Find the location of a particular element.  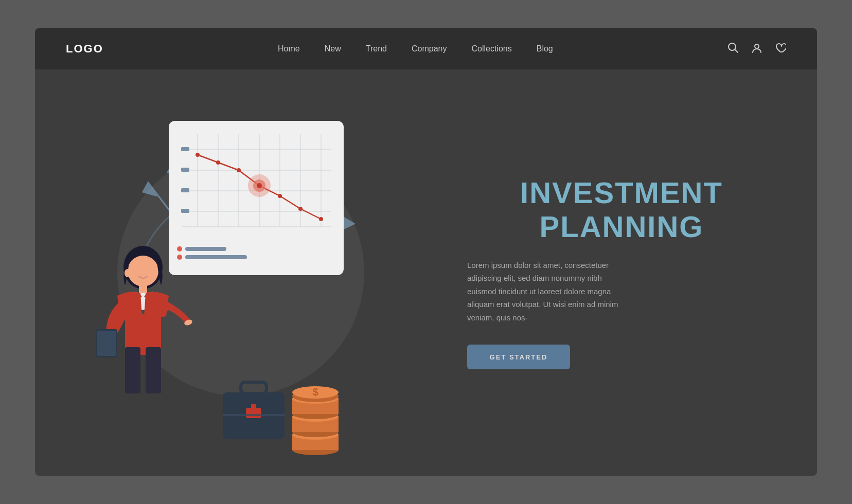

nav-icons is located at coordinates (757, 49).